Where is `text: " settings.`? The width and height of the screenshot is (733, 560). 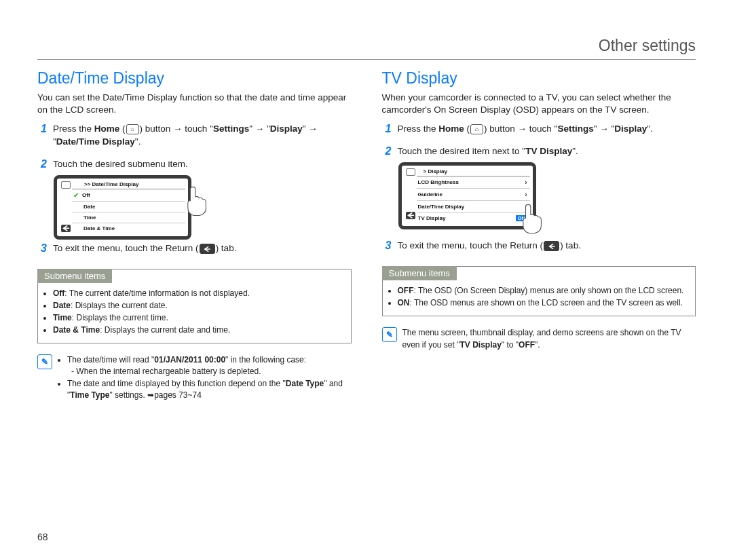
text: " settings. is located at coordinates (129, 395).